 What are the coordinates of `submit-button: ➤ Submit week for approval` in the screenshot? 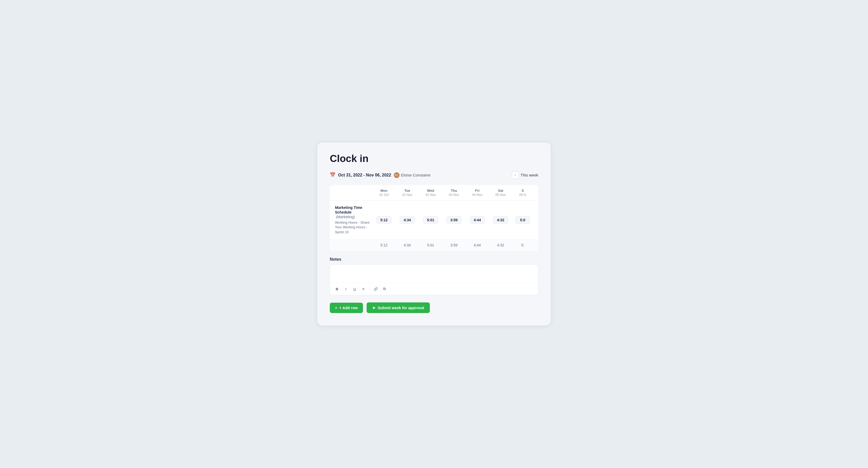 It's located at (398, 308).